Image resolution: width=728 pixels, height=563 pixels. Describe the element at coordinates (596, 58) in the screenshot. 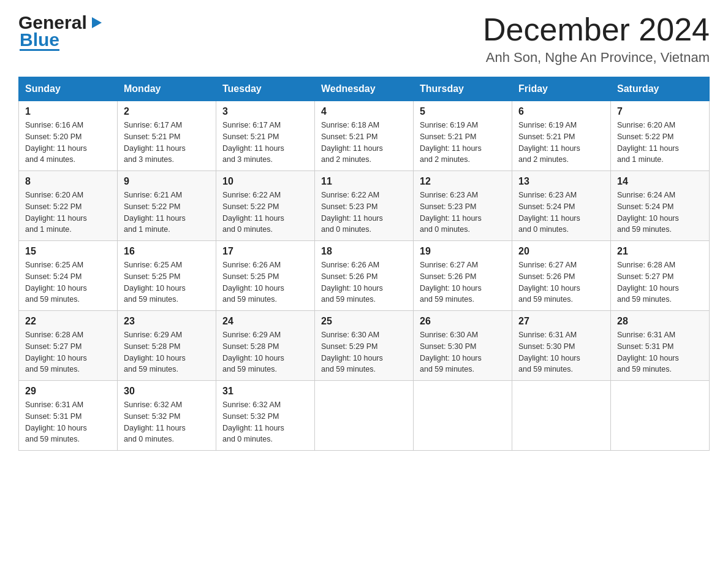

I see `location-title: Anh Son, Nghe An Province, Vietnam` at that location.